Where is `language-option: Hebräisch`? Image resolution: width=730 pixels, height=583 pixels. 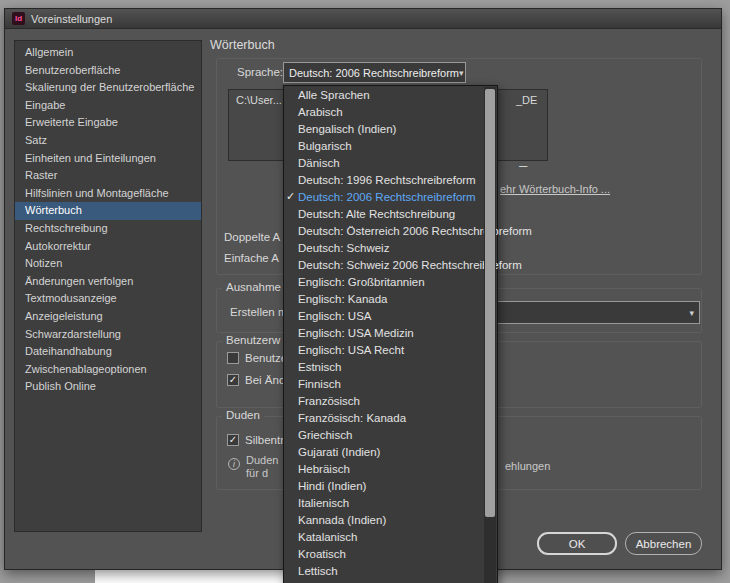 language-option: Hebräisch is located at coordinates (384, 468).